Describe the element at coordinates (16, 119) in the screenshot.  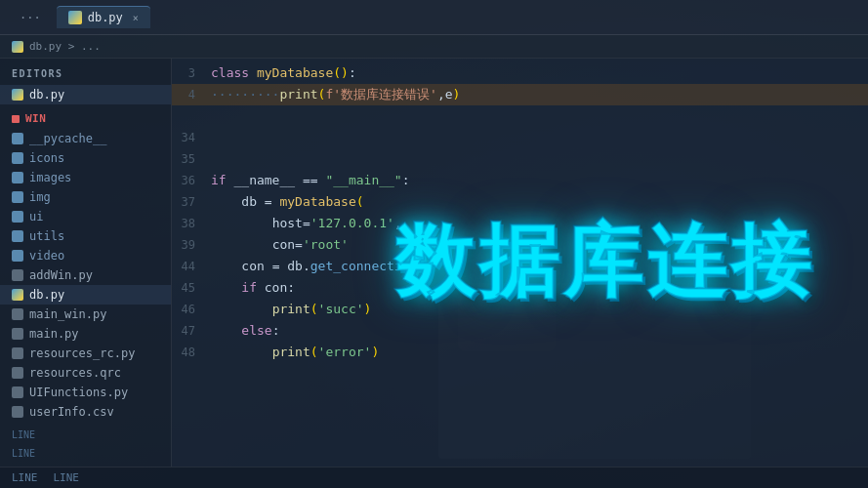
I see `win-indicator-icon` at that location.